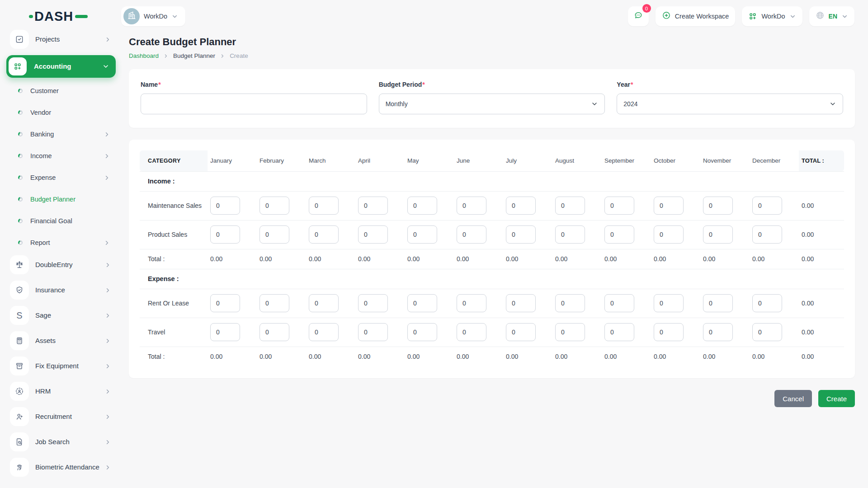  Describe the element at coordinates (397, 104) in the screenshot. I see `budget-period-value: Monthly` at that location.